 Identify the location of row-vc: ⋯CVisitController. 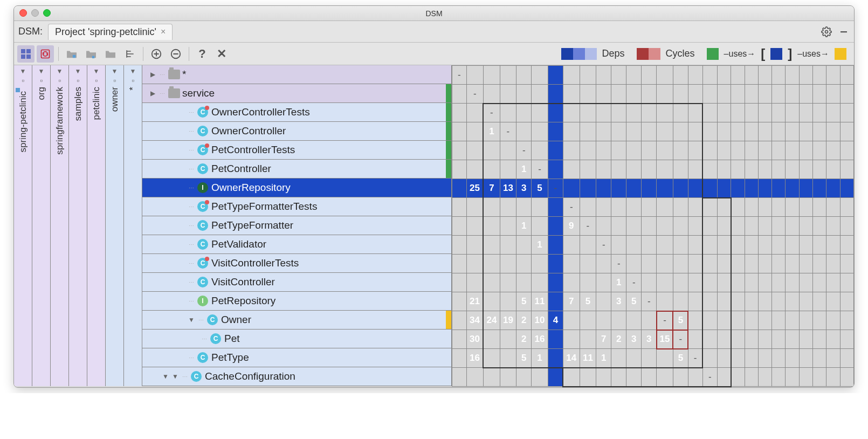
(297, 283).